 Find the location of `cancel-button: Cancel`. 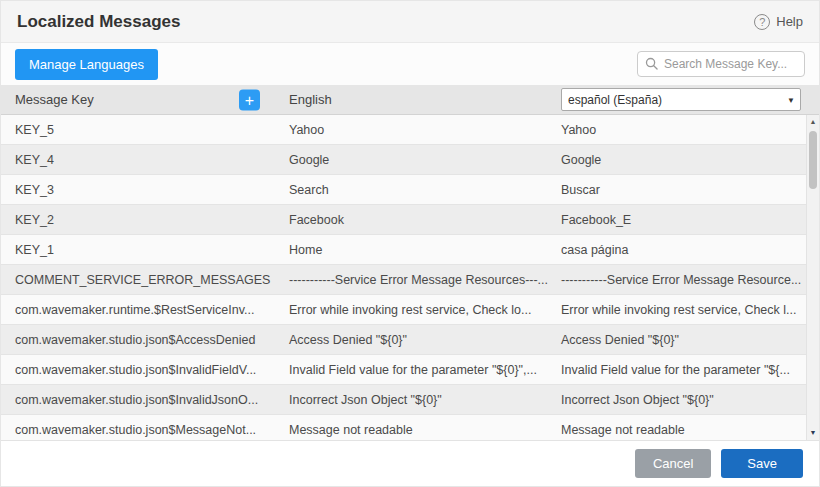

cancel-button: Cancel is located at coordinates (673, 464).